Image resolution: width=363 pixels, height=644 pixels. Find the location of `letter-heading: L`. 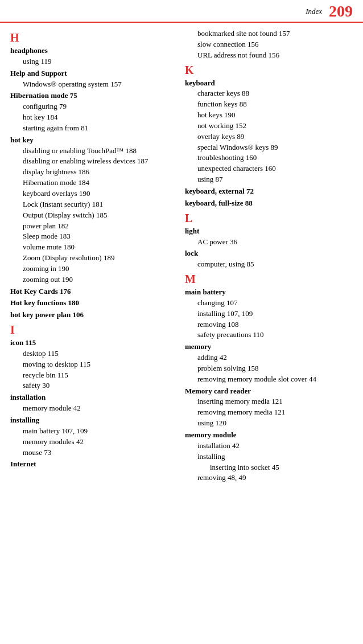

letter-heading: L is located at coordinates (269, 218).